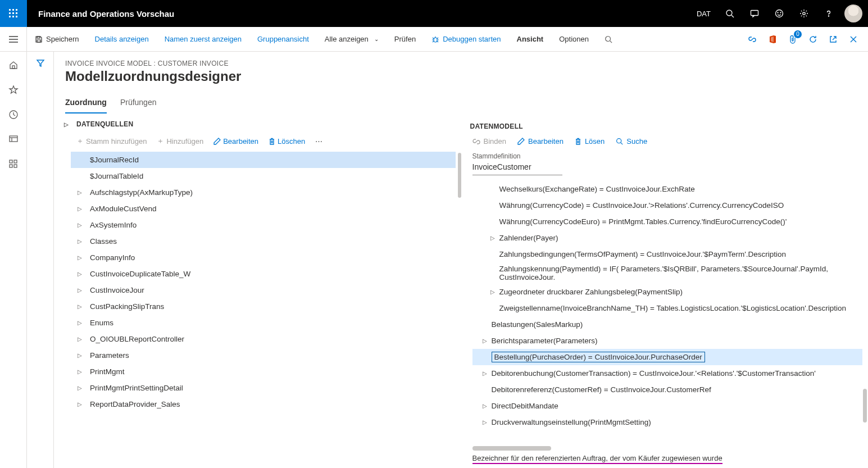  I want to click on dm-item: Währung(CurrencyCodeEuro) = PrintMgmt.Ta…, so click(667, 221).